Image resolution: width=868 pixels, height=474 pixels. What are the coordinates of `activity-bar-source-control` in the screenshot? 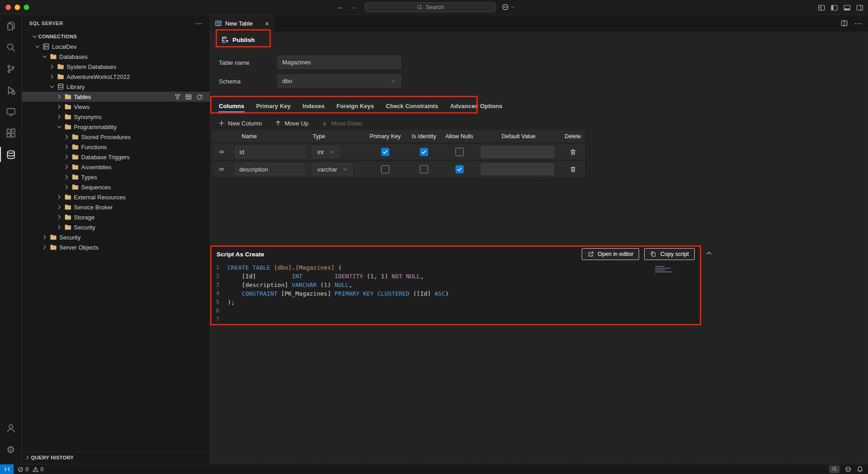 It's located at (11, 68).